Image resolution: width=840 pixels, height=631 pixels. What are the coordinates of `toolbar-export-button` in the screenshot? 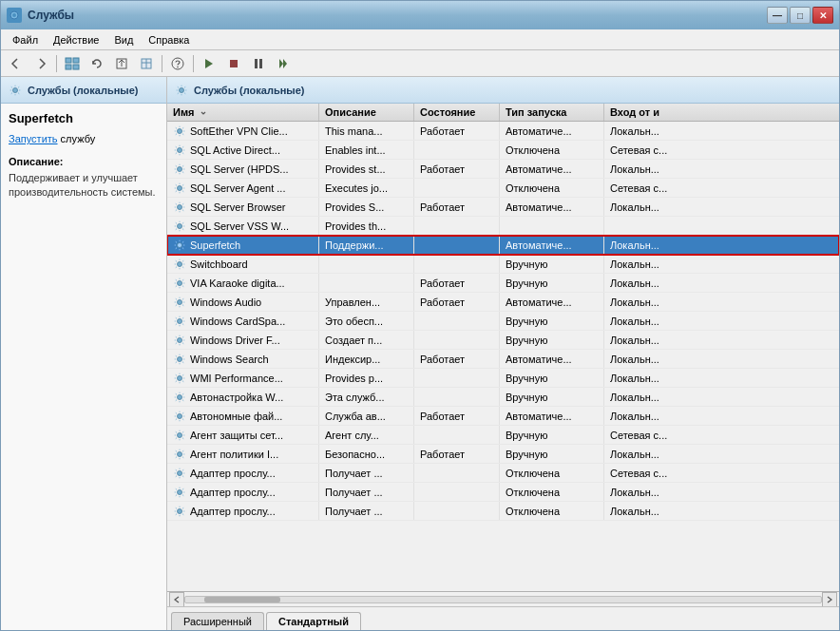 It's located at (122, 64).